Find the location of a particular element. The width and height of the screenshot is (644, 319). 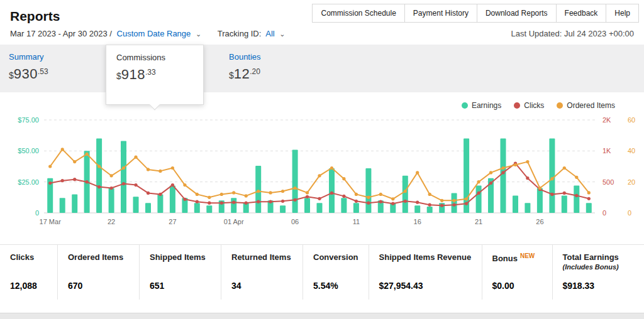

svg-text: 40 is located at coordinates (631, 151).